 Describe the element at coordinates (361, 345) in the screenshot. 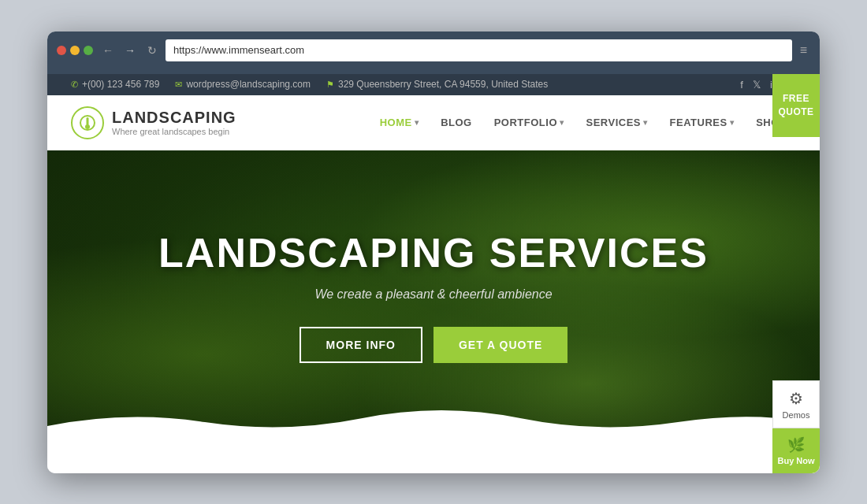

I see `more-info-button: MORE INFO` at that location.